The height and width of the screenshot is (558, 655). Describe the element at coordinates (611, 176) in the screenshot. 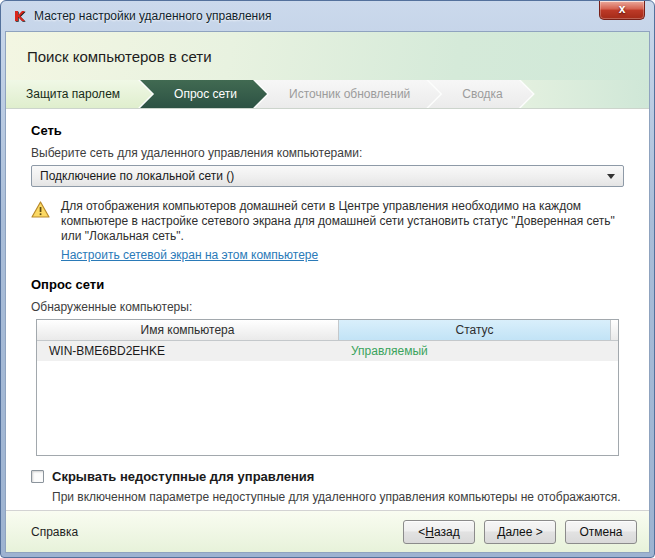

I see `chevron-down-icon` at that location.